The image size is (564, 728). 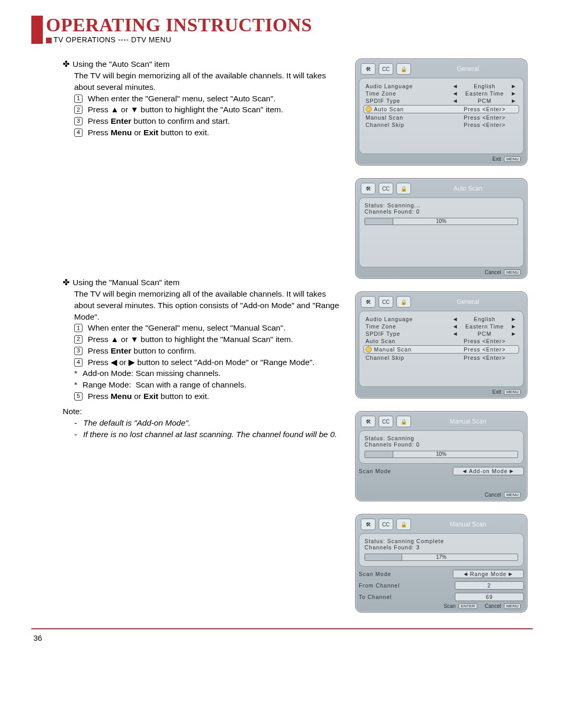 I want to click on step-3: 3, so click(x=78, y=121).